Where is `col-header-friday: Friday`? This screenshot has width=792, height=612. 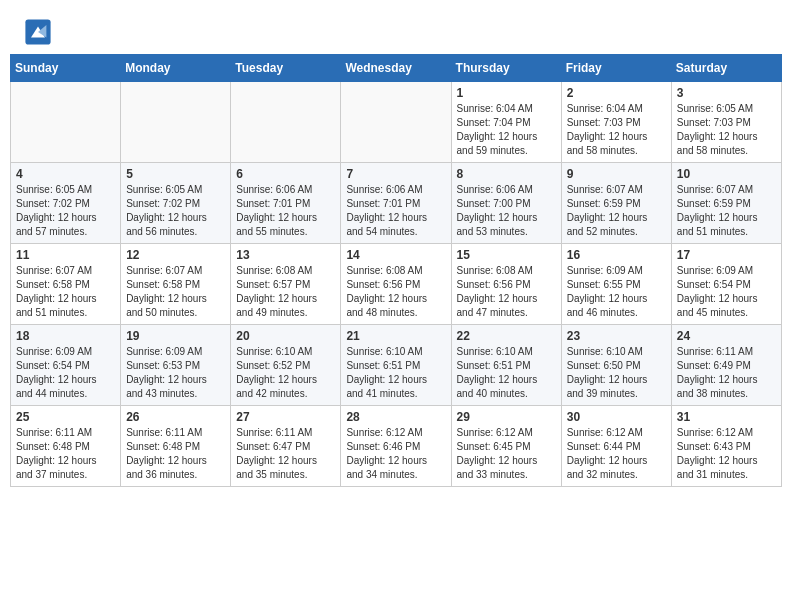 col-header-friday: Friday is located at coordinates (616, 68).